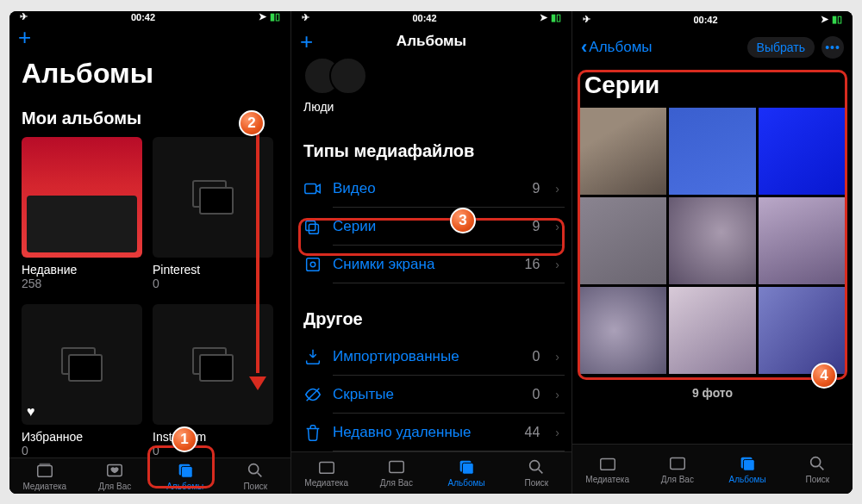 The height and width of the screenshot is (504, 862). Describe the element at coordinates (781, 47) in the screenshot. I see `select-button: Выбрать` at that location.